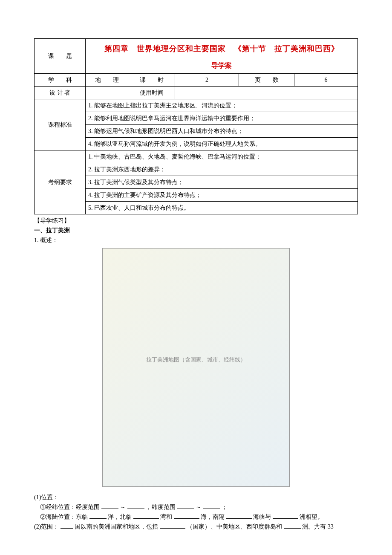 The image size is (392, 555). What do you see at coordinates (225, 507) in the screenshot?
I see `text-fragment: ；` at bounding box center [225, 507].